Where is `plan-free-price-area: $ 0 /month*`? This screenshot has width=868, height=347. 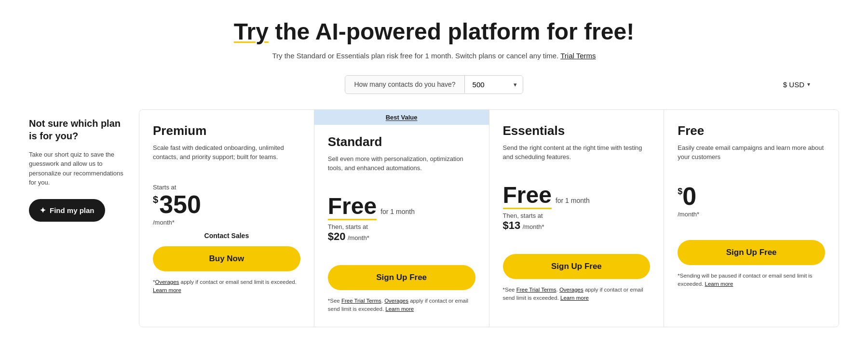 plan-free-price-area: $ 0 /month* is located at coordinates (751, 200).